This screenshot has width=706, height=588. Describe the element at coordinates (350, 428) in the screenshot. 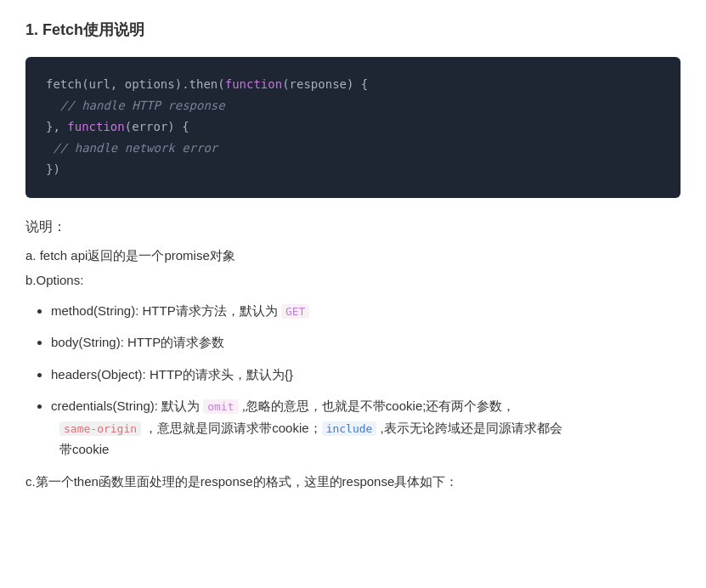

I see `include-code: include` at that location.